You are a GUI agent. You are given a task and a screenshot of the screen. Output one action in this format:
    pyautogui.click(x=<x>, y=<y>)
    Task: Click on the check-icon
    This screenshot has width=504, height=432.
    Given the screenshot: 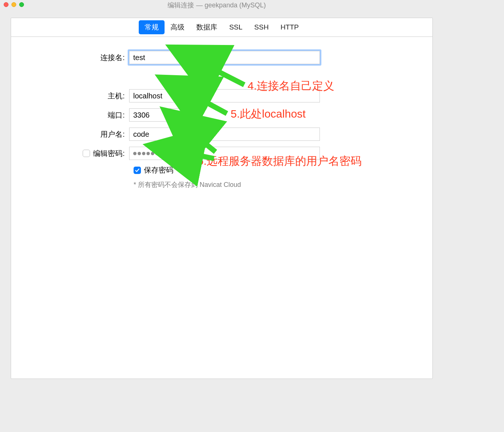 What is the action you would take?
    pyautogui.click(x=137, y=170)
    